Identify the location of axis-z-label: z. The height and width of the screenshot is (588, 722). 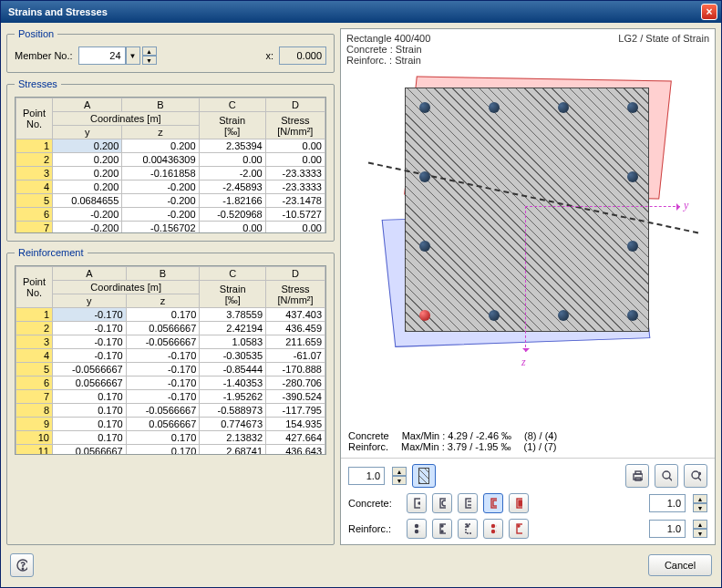
(523, 363).